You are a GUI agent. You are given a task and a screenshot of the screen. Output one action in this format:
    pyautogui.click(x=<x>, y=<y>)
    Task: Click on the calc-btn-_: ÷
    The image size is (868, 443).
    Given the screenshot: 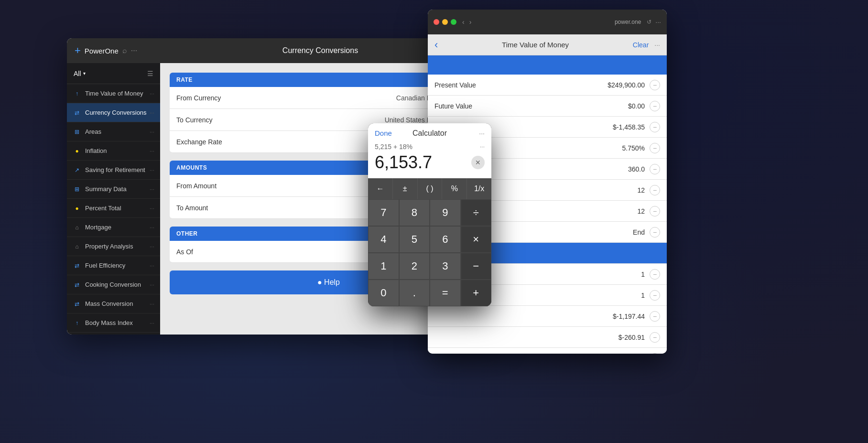 What is the action you would take?
    pyautogui.click(x=476, y=213)
    